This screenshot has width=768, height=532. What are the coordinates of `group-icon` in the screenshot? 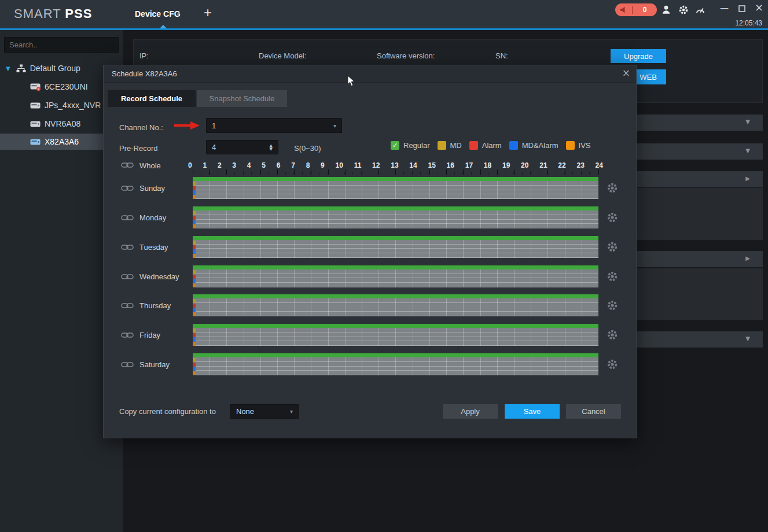 It's located at (21, 68).